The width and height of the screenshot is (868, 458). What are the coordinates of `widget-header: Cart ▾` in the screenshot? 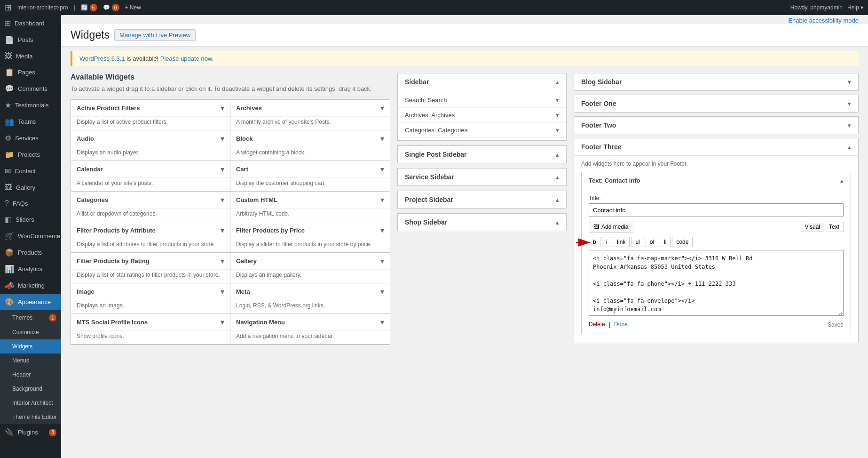 It's located at (310, 169).